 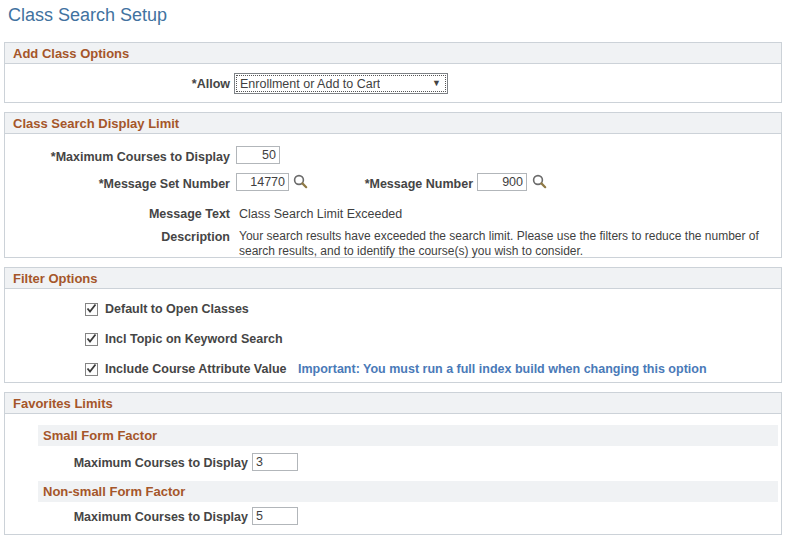 I want to click on message-set-number-label: *Message Set Number, so click(x=118, y=184).